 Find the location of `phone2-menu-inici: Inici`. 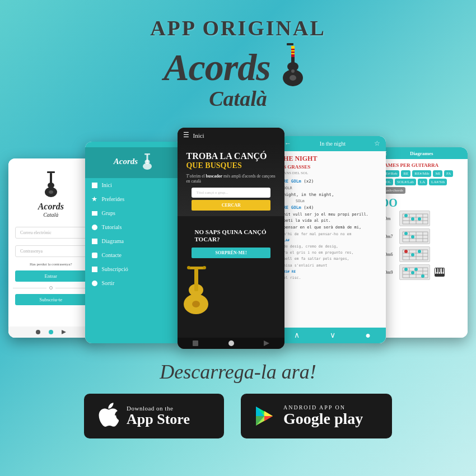

phone2-menu-inici: Inici is located at coordinates (134, 185).